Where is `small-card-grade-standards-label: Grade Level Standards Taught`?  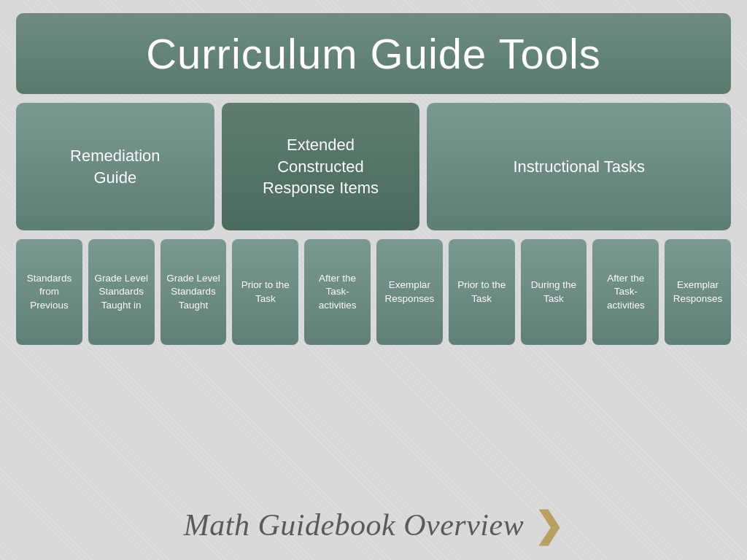
small-card-grade-standards-label: Grade Level Standards Taught is located at coordinates (193, 292).